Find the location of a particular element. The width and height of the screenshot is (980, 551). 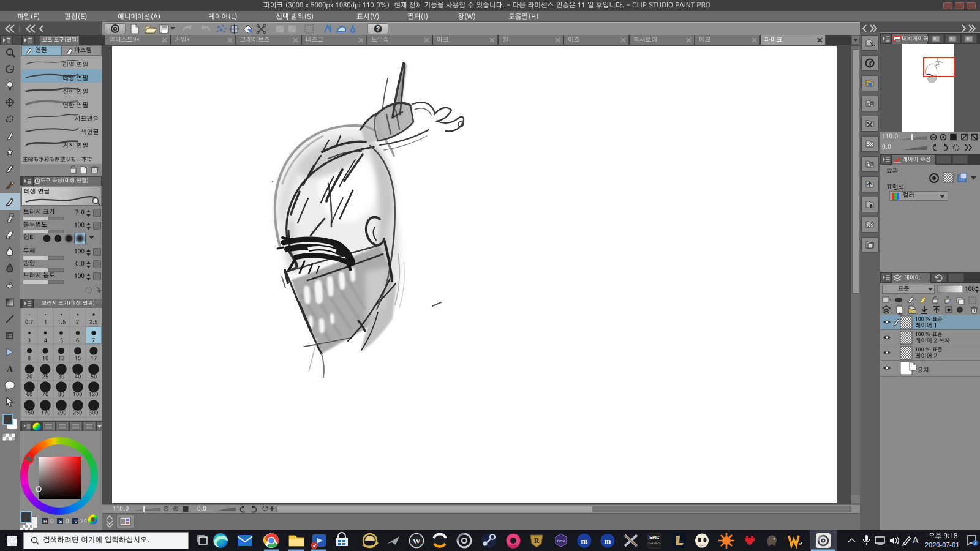

svg-text: GAMES is located at coordinates (655, 543).